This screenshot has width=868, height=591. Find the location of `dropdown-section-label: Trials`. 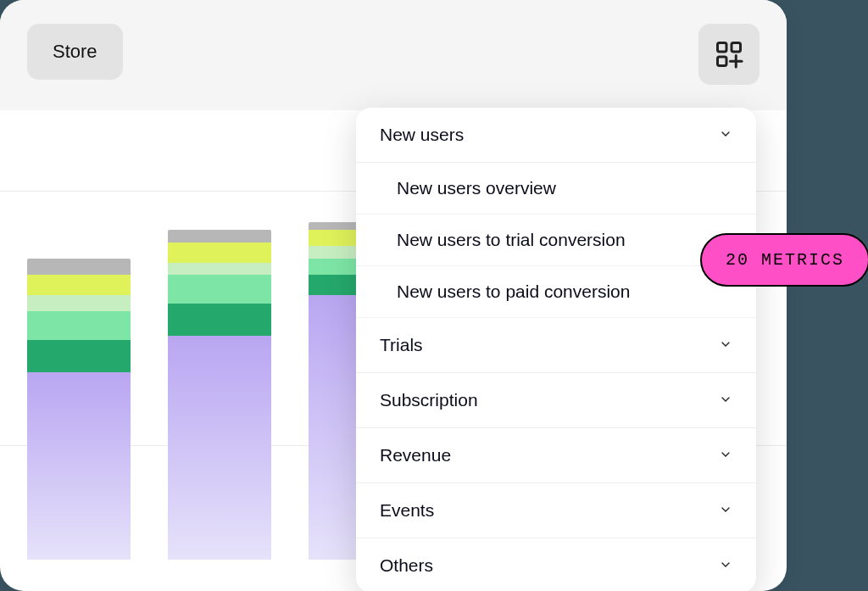

dropdown-section-label: Trials is located at coordinates (402, 345).